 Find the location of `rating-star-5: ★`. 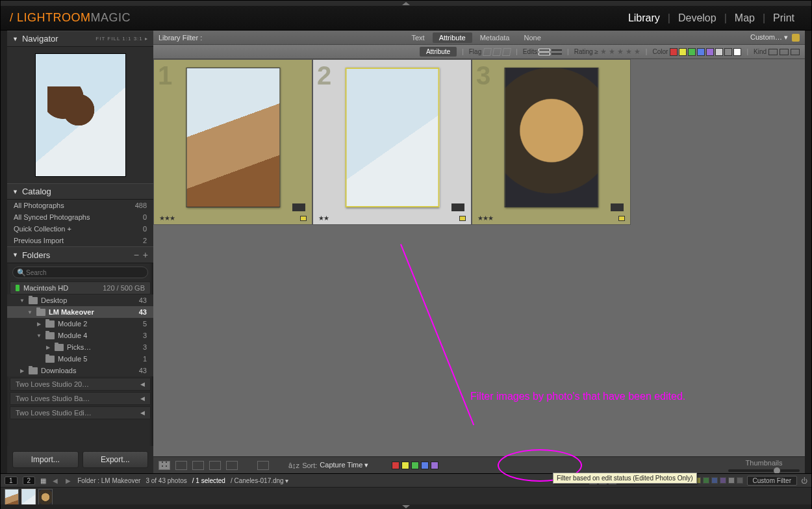

rating-star-5: ★ is located at coordinates (637, 52).